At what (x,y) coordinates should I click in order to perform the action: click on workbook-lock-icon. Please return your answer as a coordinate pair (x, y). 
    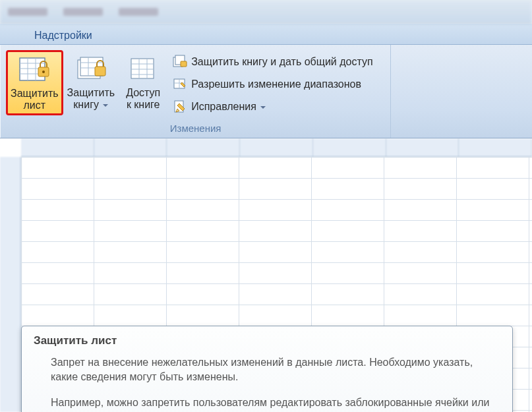
    Looking at the image, I should click on (91, 69).